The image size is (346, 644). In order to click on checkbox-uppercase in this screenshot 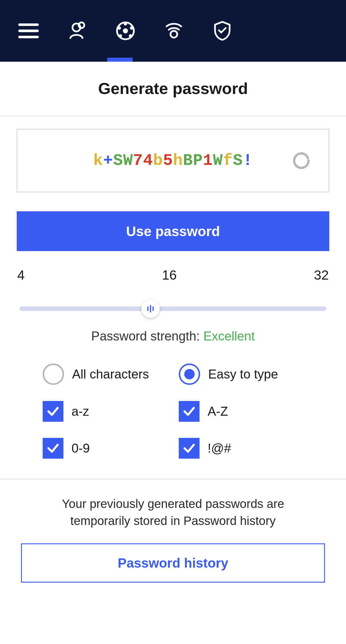, I will do `click(189, 411)`.